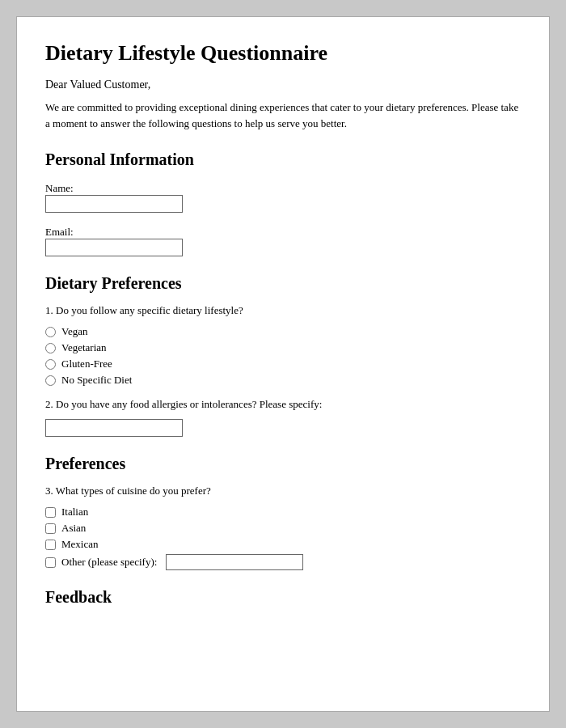 The width and height of the screenshot is (566, 728). Describe the element at coordinates (283, 85) in the screenshot. I see `greeting-text: Dear Valued Customer,` at that location.